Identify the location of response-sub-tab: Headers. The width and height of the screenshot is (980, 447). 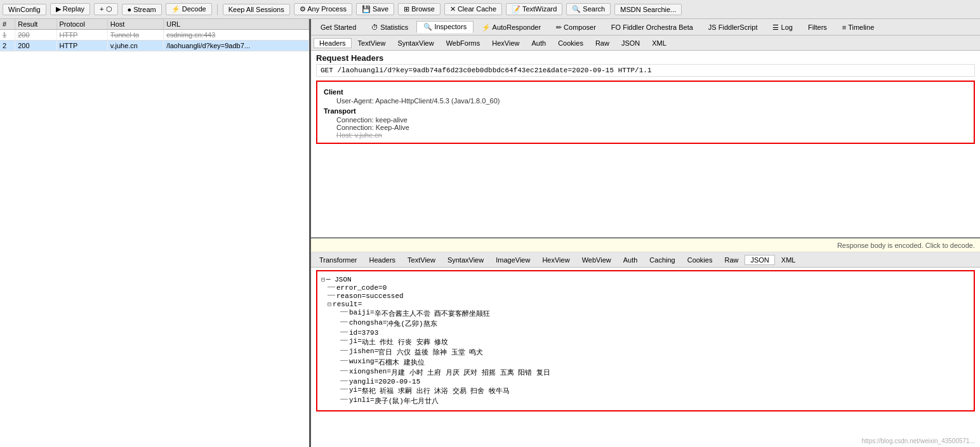
(383, 260).